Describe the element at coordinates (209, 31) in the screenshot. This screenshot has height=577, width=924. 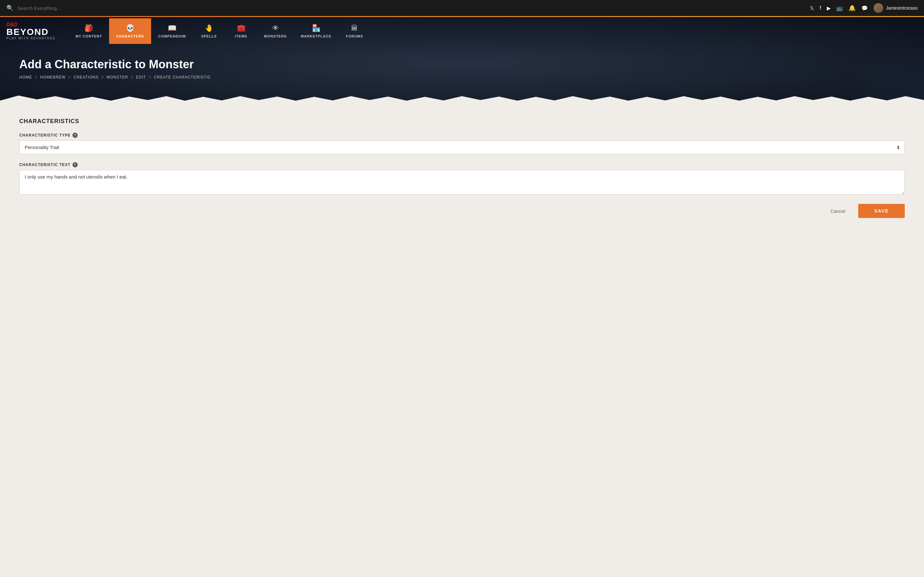
I see `nav-item-spells: 🤚 SPELLS` at that location.